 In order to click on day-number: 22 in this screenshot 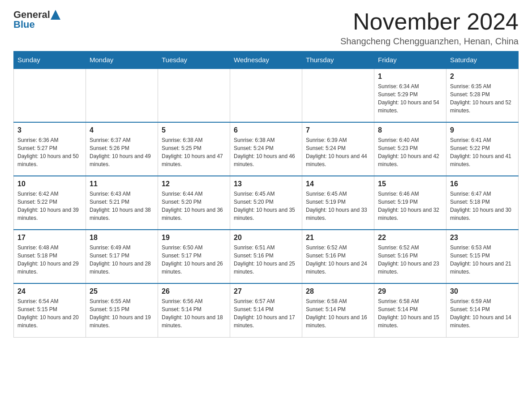, I will do `click(410, 238)`.